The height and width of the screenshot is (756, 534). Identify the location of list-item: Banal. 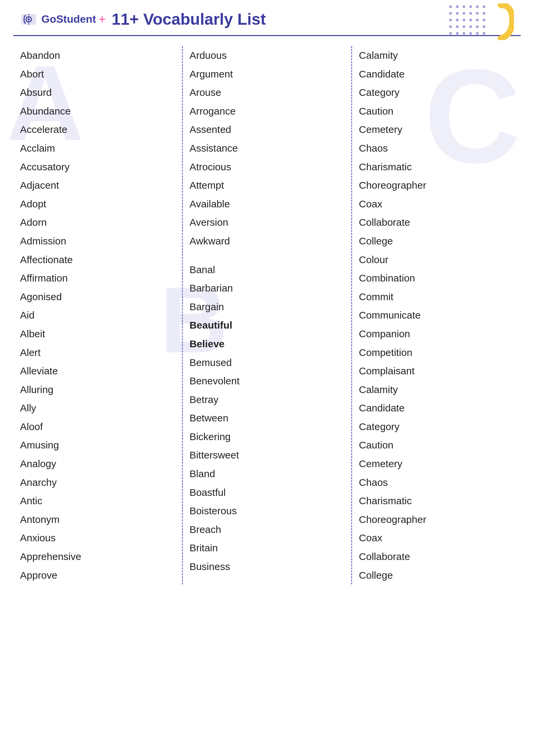
(267, 270).